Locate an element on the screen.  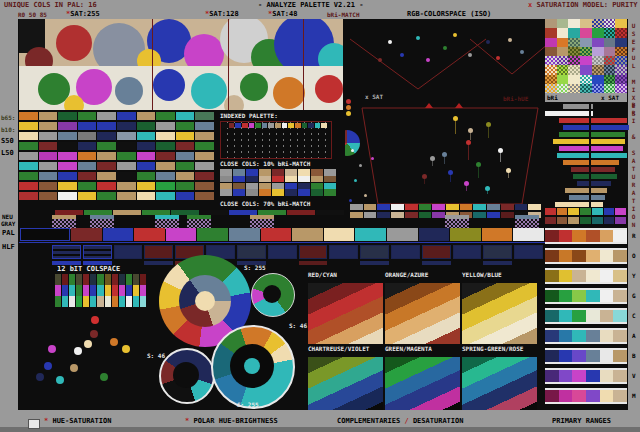
usage-row is located at coordinates (398, 207).